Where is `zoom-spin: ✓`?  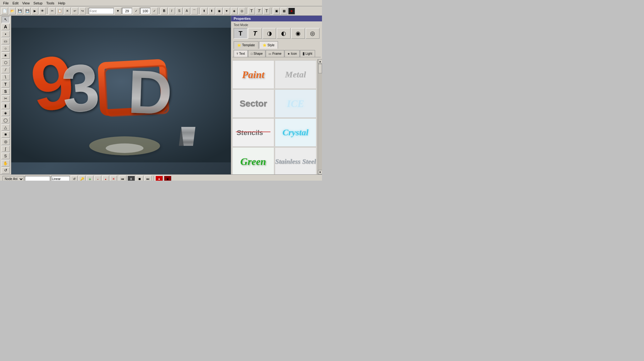 zoom-spin: ✓ is located at coordinates (154, 11).